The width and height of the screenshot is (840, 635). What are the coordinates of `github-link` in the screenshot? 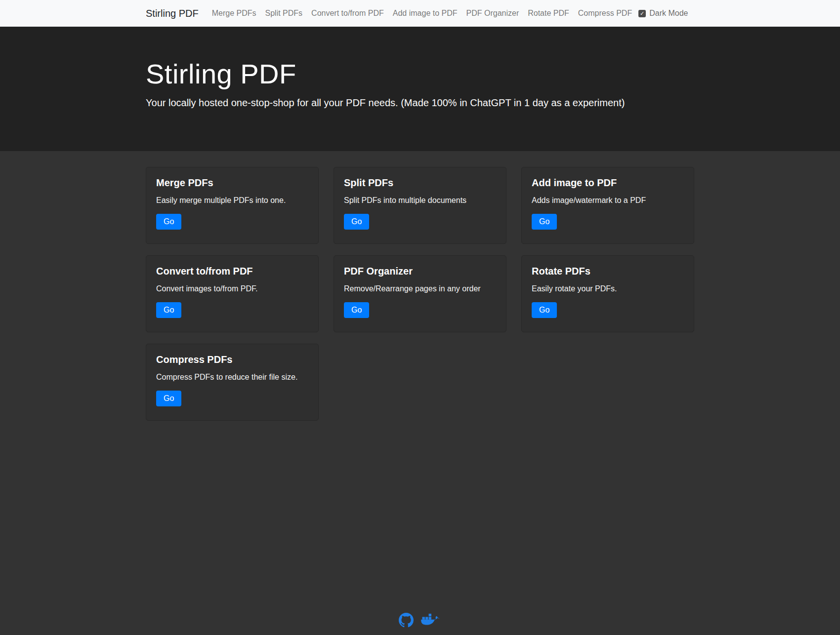 It's located at (406, 620).